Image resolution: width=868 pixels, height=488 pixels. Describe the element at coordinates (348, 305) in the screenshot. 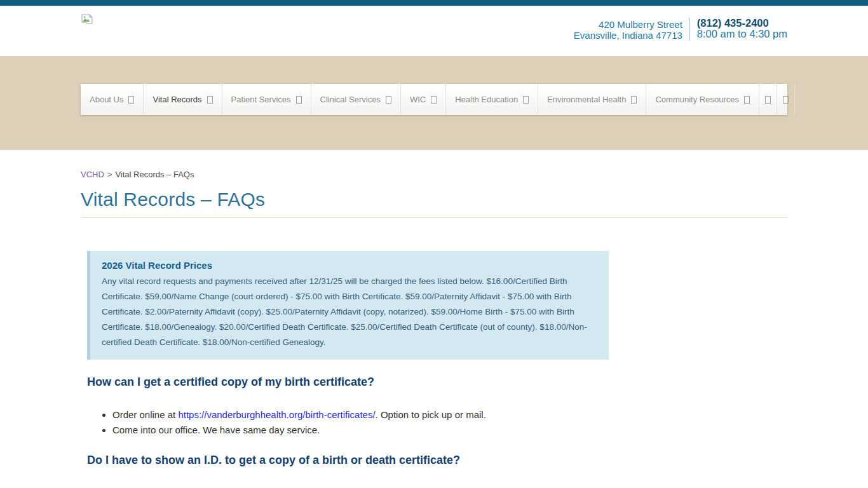

I see `price-notice-box: 2026 Vital Record Prices Any vital recor…` at that location.